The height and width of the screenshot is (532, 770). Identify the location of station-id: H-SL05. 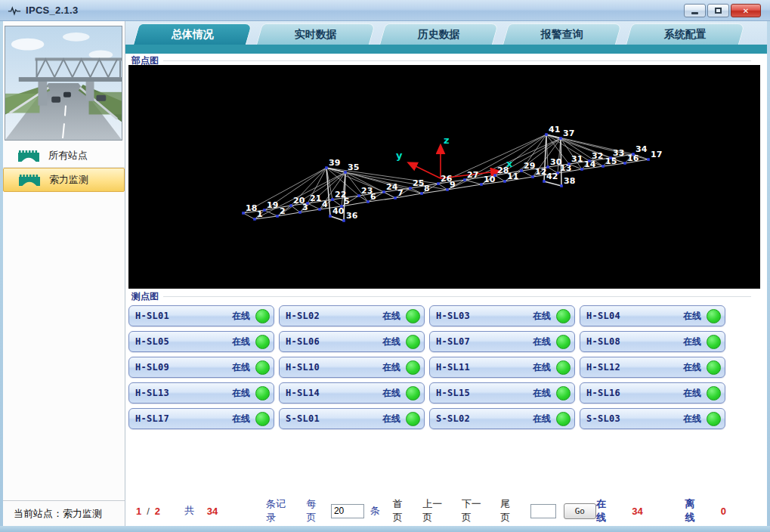
(153, 342).